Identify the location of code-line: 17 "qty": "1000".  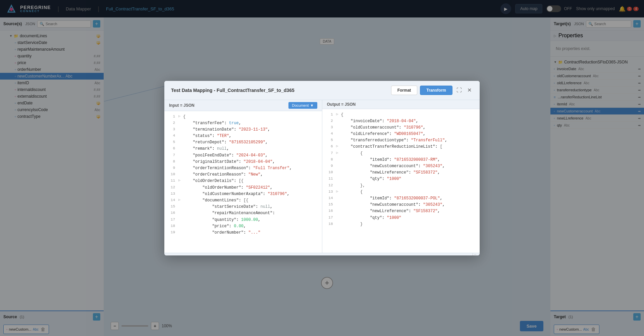
(401, 218).